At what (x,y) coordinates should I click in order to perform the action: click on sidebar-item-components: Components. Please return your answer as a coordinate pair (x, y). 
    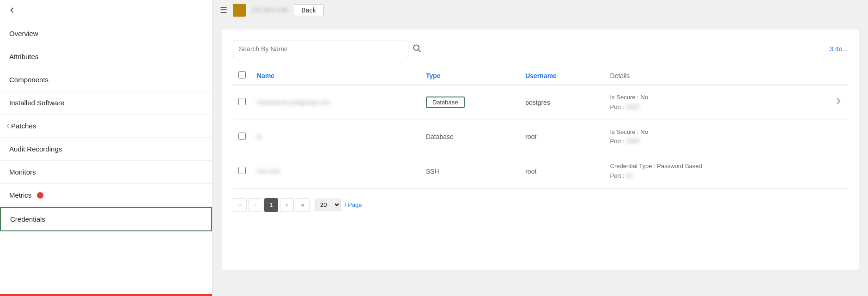
    Looking at the image, I should click on (106, 80).